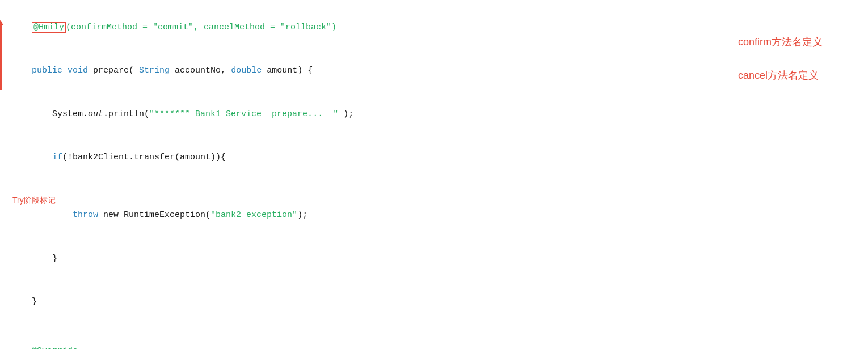 The height and width of the screenshot is (349, 868). What do you see at coordinates (434, 258) in the screenshot?
I see `line-close-if: }` at bounding box center [434, 258].